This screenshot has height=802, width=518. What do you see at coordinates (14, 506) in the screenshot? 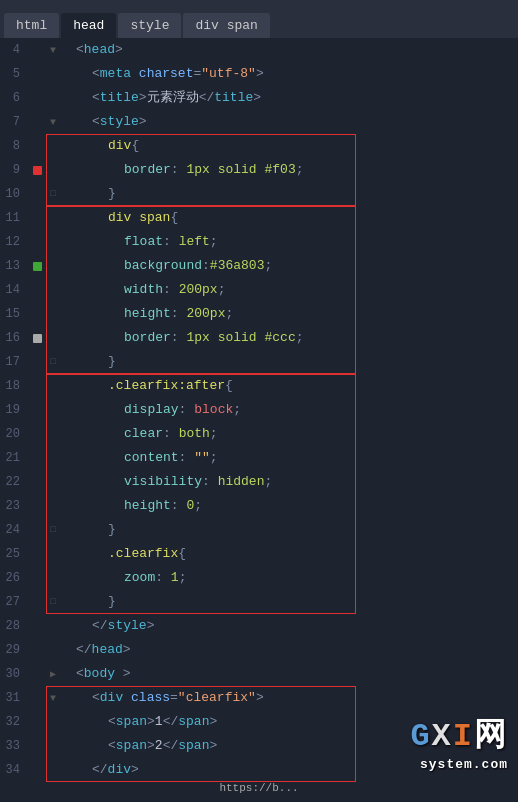
I see `line-number-23: 23` at bounding box center [14, 506].